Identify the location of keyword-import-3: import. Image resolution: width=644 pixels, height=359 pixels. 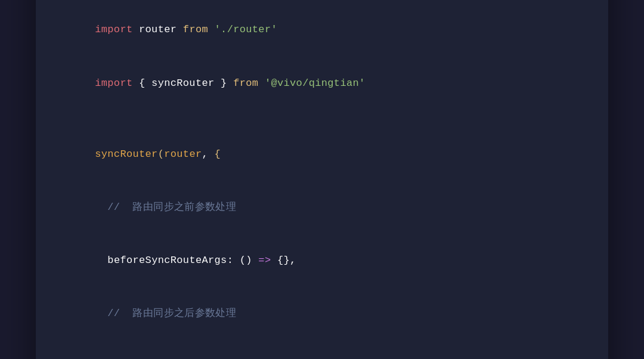
(113, 30).